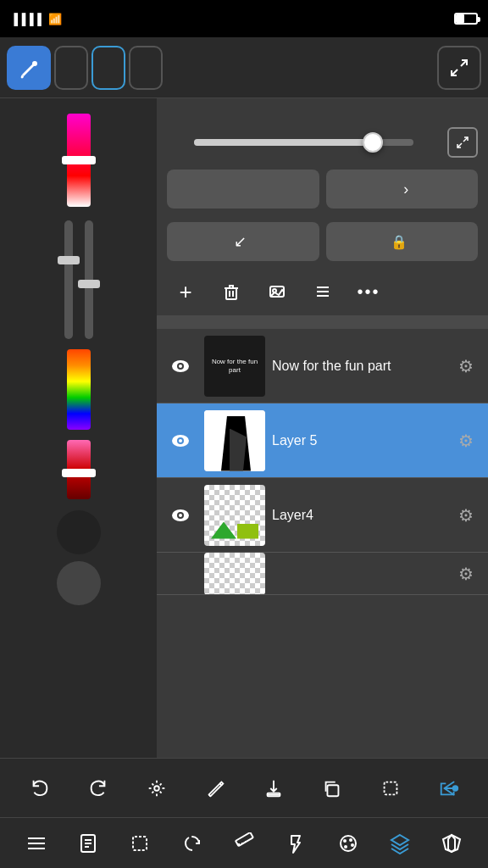 The width and height of the screenshot is (488, 868). Describe the element at coordinates (235, 366) in the screenshot. I see `layer-thumbnail: Now for the fun part` at that location.